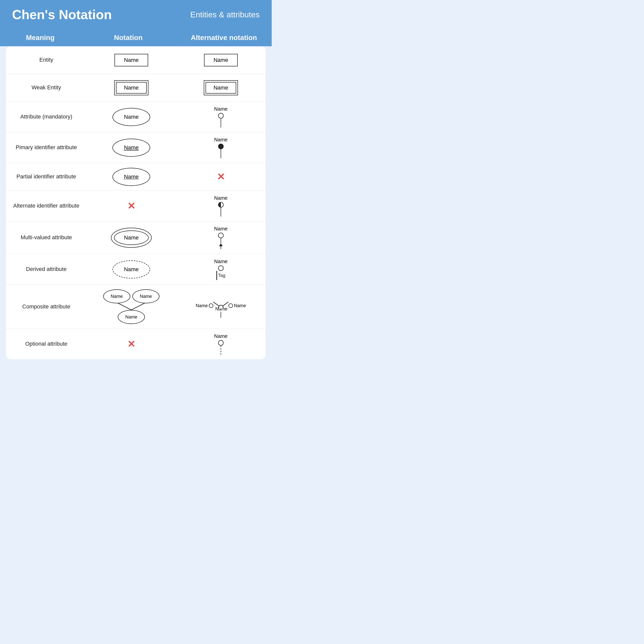 Image resolution: width=644 pixels, height=644 pixels. What do you see at coordinates (46, 147) in the screenshot?
I see `meaning-primary-id: Pimary identifier attribute` at bounding box center [46, 147].